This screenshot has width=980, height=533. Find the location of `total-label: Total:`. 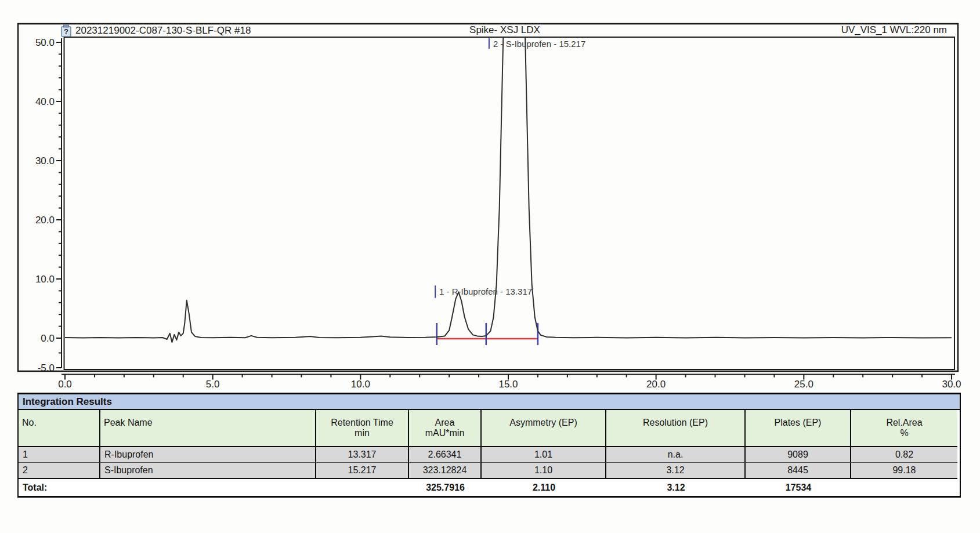

total-label: Total: is located at coordinates (59, 487).